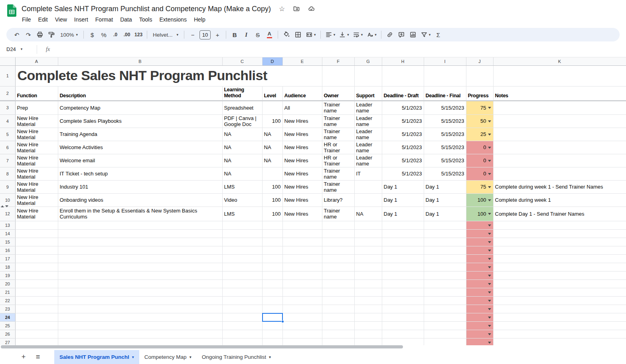 This screenshot has height=364, width=626. Describe the element at coordinates (242, 61) in the screenshot. I see `column-header-C: C` at that location.